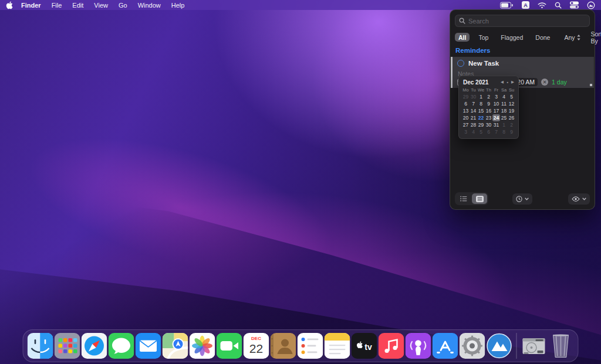 This screenshot has width=601, height=364. What do you see at coordinates (488, 114) in the screenshot?
I see `day-grid: 2930123456789101112131415161718192021222…` at bounding box center [488, 114].